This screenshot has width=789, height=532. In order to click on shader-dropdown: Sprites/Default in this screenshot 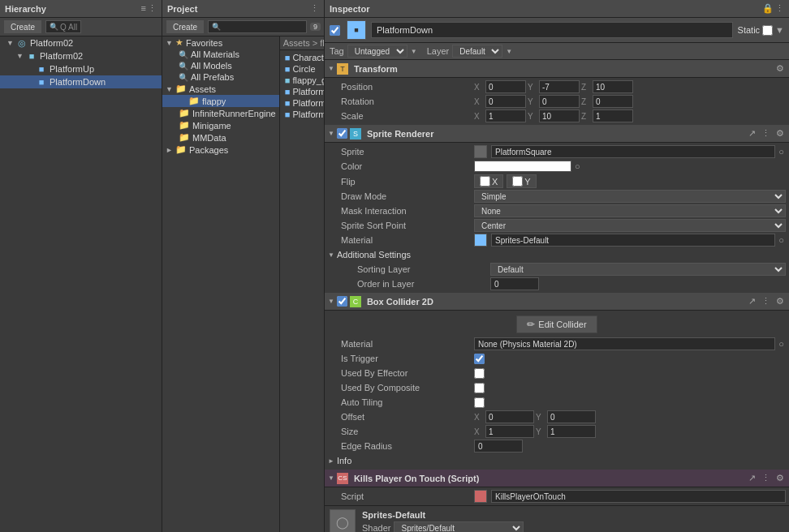, I will do `click(459, 527)`.